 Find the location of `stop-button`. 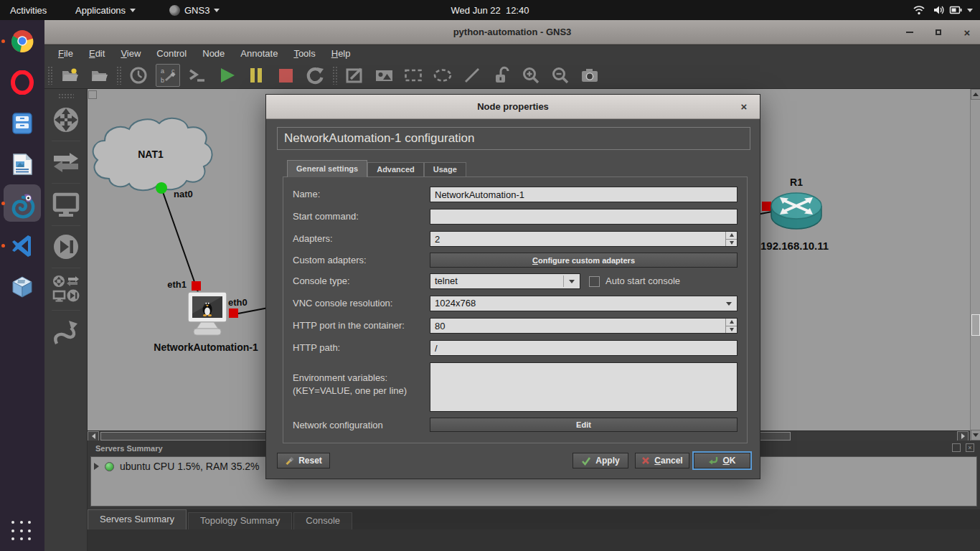

stop-button is located at coordinates (286, 75).